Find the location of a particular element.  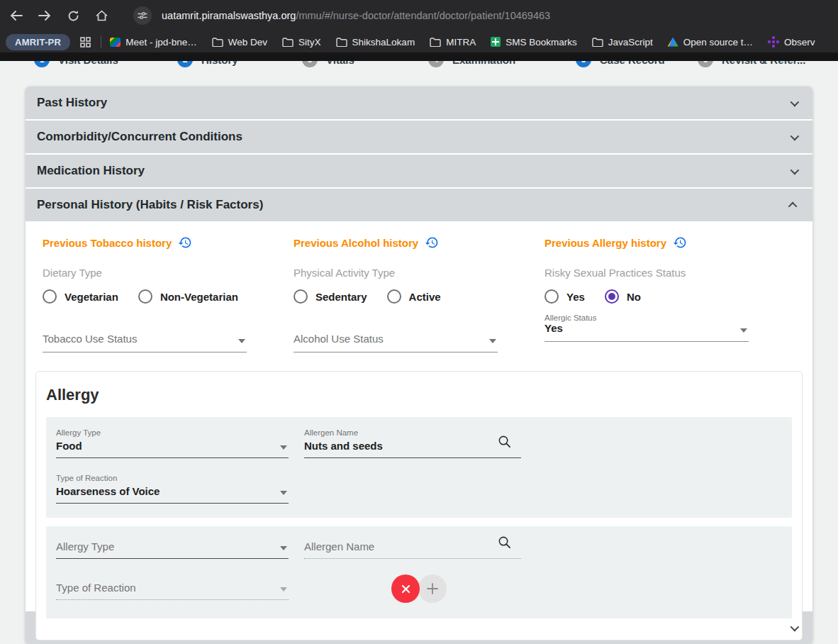

bookmarks-bar: AMRIT-PR Meet - jpd-bne… Web Dev SityX S… is located at coordinates (419, 42).